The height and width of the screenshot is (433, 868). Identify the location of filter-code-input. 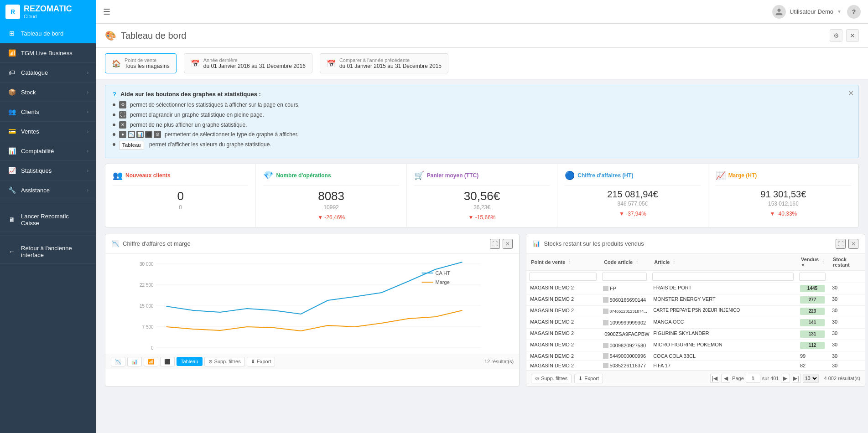
(624, 277).